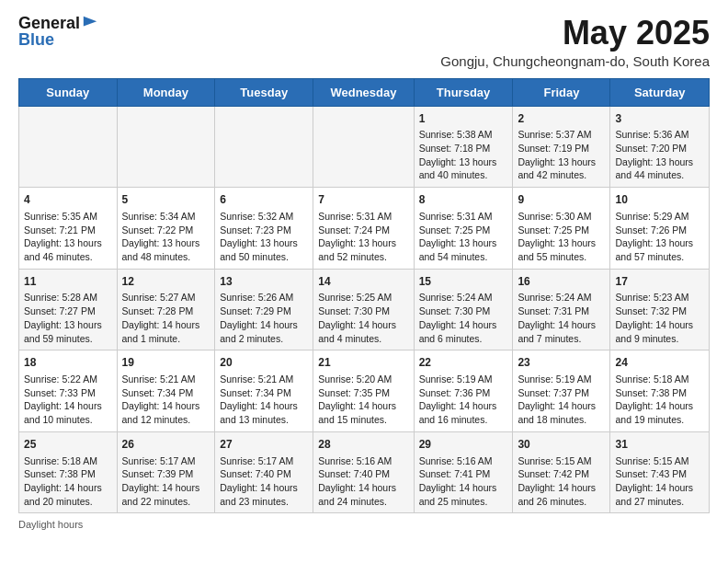 The image size is (728, 563). Describe the element at coordinates (660, 228) in the screenshot. I see `calendar-cell: 10Sunrise: 5:29 AM Sunset: 7:26 PM Dayli…` at that location.